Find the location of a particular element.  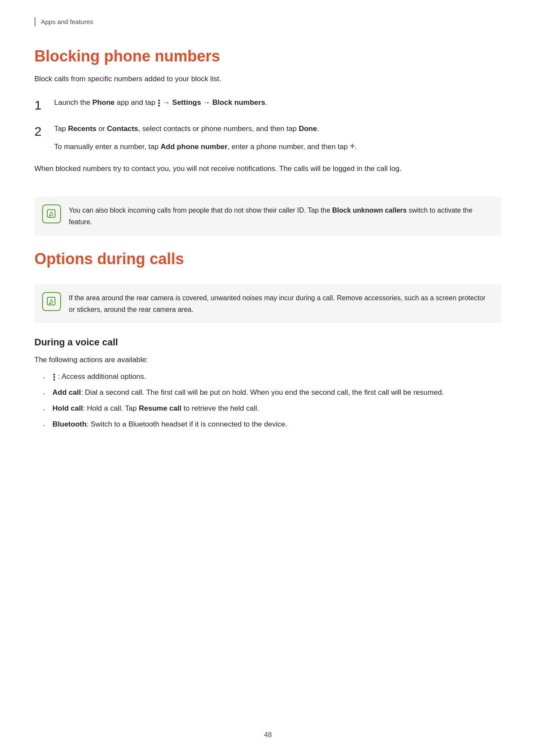

pencil-note-icon is located at coordinates (52, 214).